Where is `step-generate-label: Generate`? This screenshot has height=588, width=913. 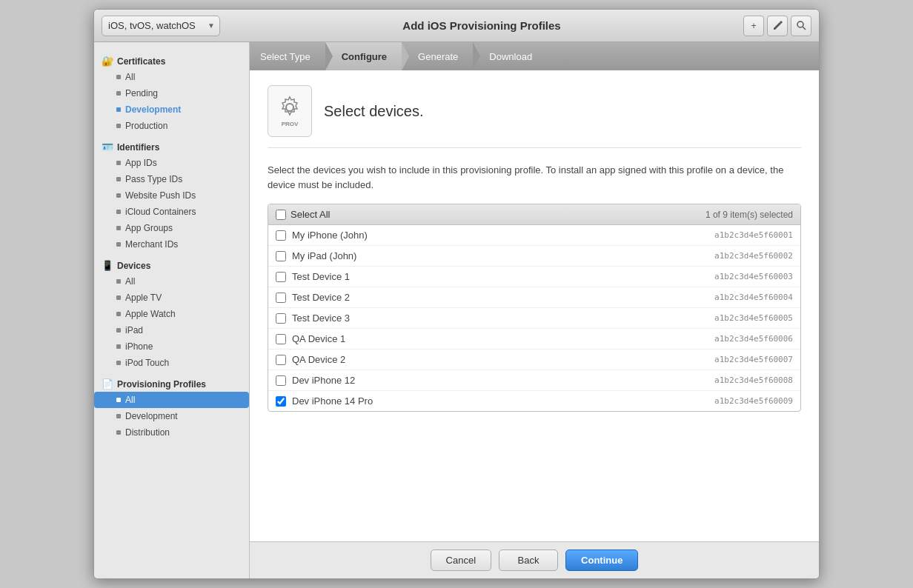
step-generate-label: Generate is located at coordinates (438, 56).